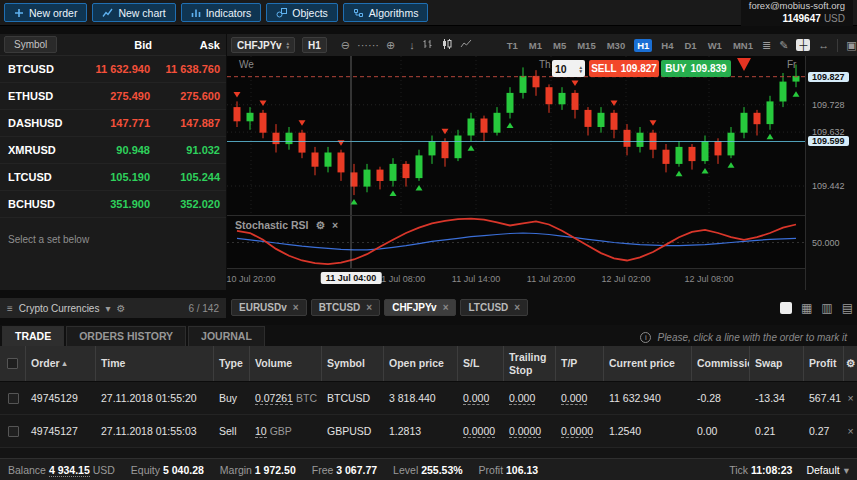 The width and height of the screenshot is (857, 480). Describe the element at coordinates (516, 242) in the screenshot. I see `stochastic-rsi-pane: Stochastic RSI ⚙ ×` at that location.